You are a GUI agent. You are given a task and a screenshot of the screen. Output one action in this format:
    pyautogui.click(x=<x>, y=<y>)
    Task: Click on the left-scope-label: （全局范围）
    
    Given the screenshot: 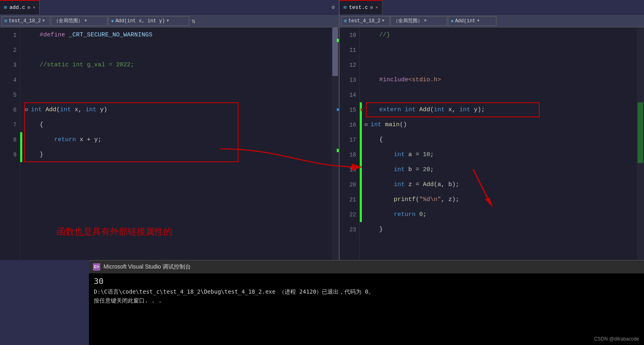 What is the action you would take?
    pyautogui.click(x=68, y=21)
    